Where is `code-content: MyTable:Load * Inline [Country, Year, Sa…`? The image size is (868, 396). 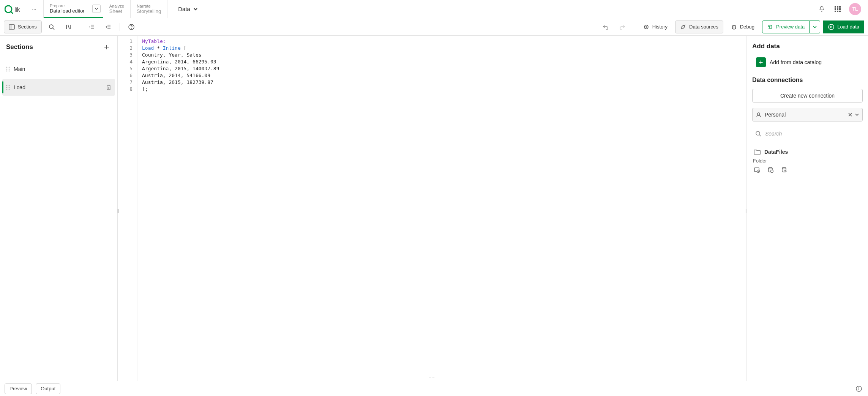 code-content: MyTable:Load * Inline [Country, Year, Sa… is located at coordinates (181, 208).